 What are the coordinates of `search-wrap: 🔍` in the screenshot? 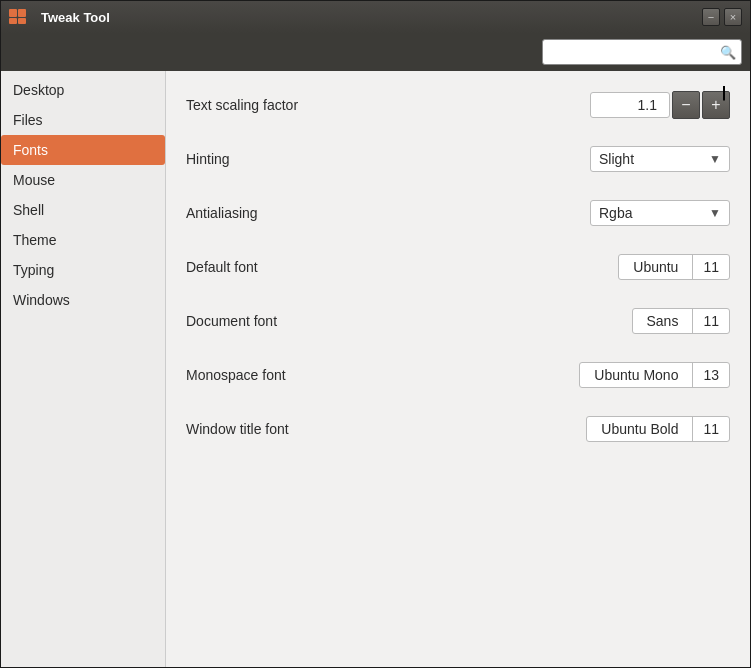 It's located at (642, 52).